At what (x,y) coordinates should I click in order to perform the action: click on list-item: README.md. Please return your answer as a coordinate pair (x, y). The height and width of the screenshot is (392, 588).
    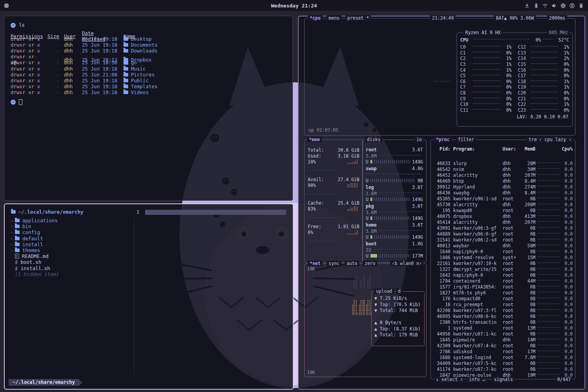
    Looking at the image, I should click on (69, 256).